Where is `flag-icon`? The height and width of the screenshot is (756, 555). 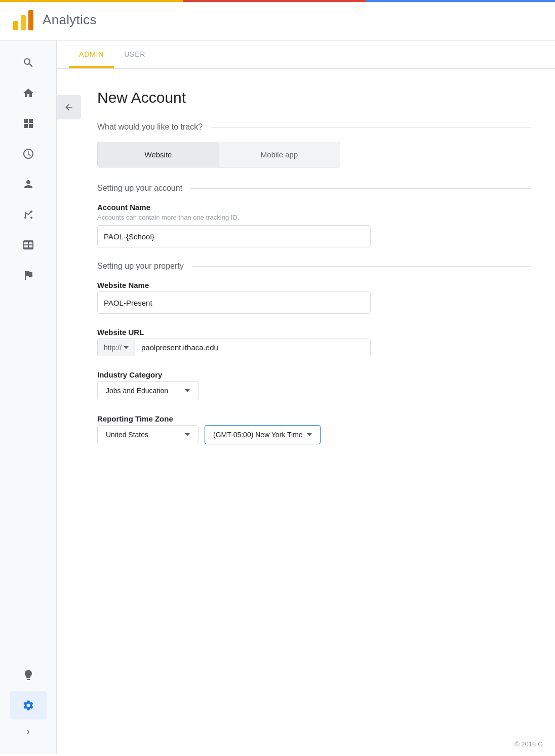 flag-icon is located at coordinates (28, 275).